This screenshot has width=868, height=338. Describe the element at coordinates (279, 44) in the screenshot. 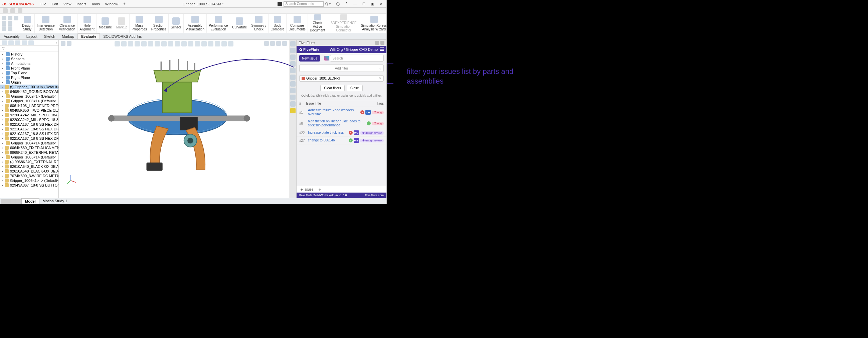

I see `vp-minimize-icon` at that location.